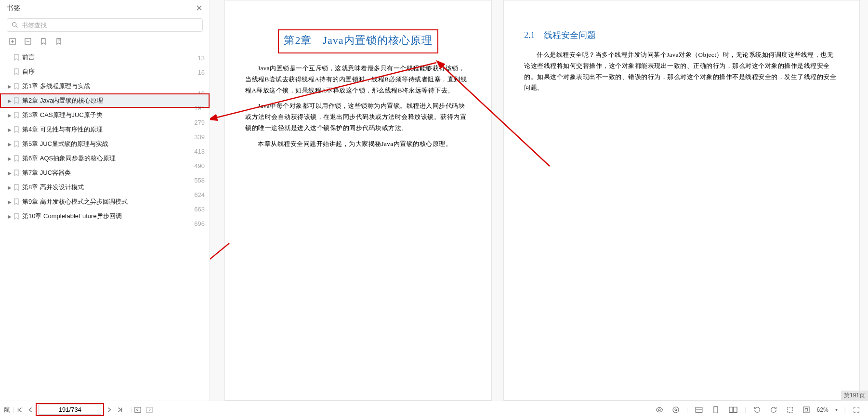  What do you see at coordinates (195, 223) in the screenshot?
I see `bookmark-page-number: 696` at bounding box center [195, 223].